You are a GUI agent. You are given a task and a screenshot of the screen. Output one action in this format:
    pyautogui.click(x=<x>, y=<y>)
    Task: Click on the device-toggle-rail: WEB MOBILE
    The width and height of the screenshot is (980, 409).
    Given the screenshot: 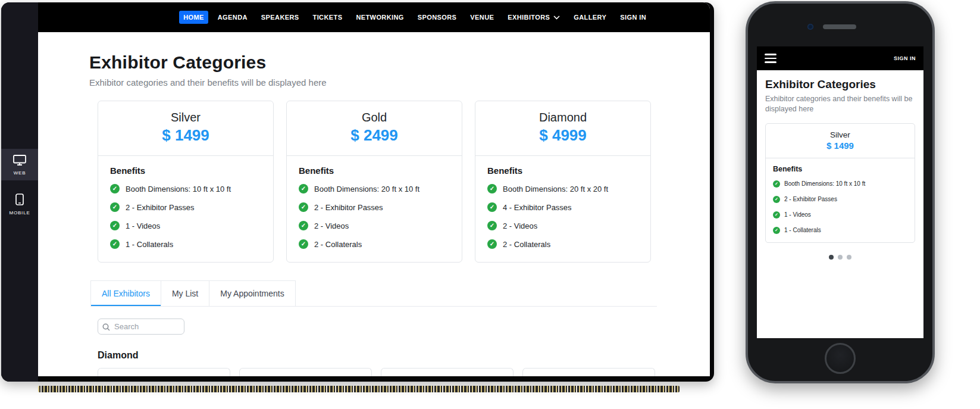 What is the action you would take?
    pyautogui.click(x=20, y=192)
    